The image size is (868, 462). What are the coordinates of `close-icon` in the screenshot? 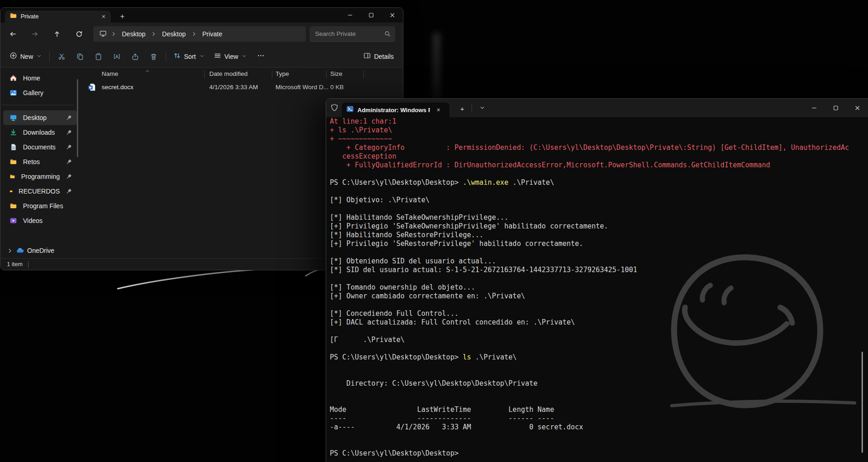 It's located at (857, 108).